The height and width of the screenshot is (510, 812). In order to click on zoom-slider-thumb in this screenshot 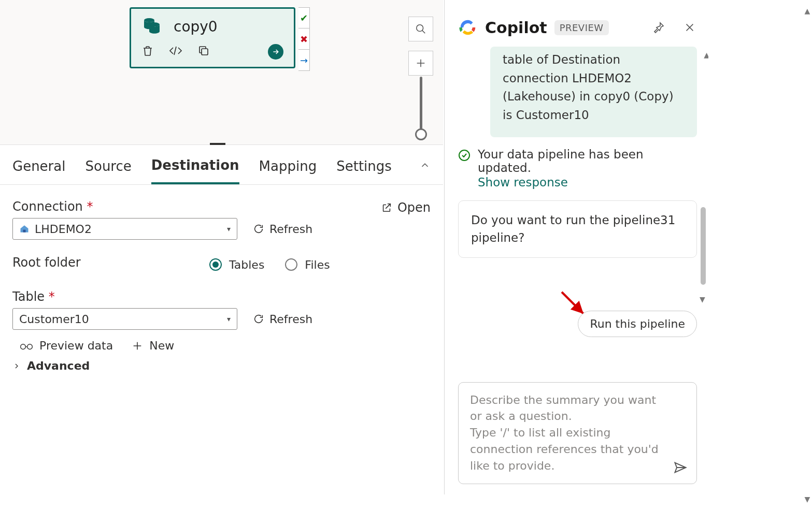, I will do `click(421, 135)`.